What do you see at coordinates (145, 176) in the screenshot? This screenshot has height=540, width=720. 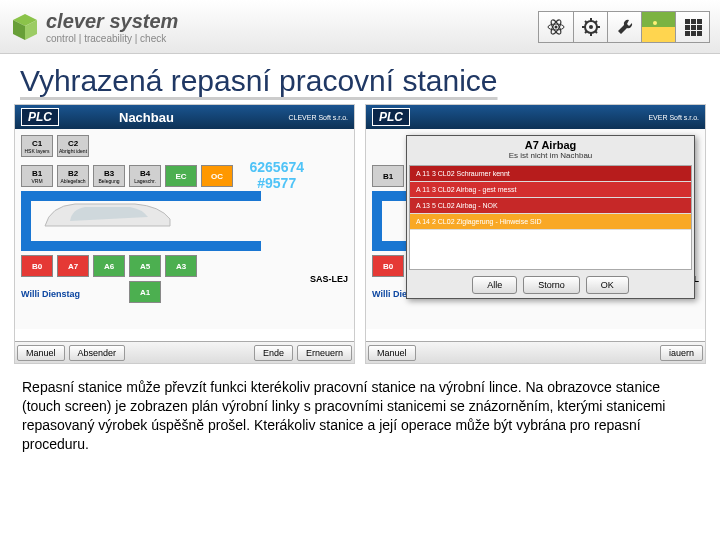 I see `station-b4: B4Lageschr.` at bounding box center [145, 176].